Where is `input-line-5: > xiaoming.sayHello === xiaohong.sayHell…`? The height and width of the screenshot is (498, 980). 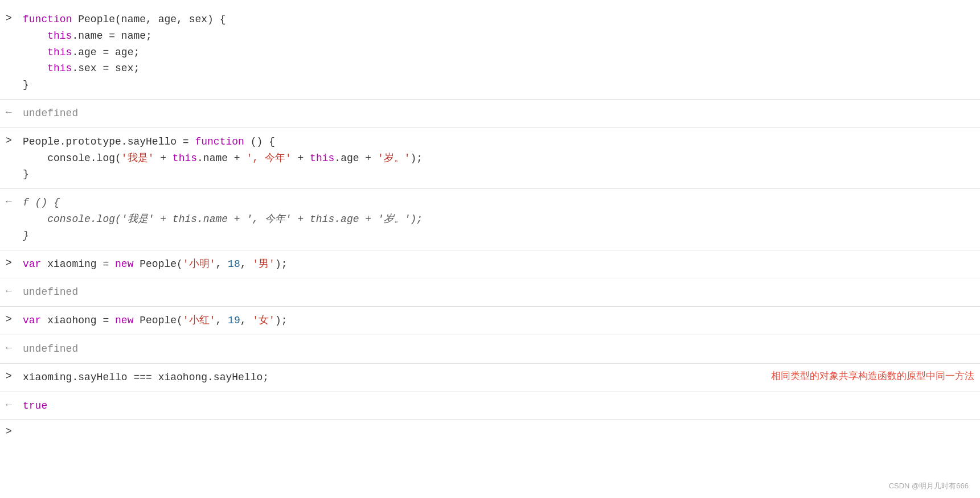
input-line-5: > xiaoming.sayHello === xiaohong.sayHell… is located at coordinates (490, 378).